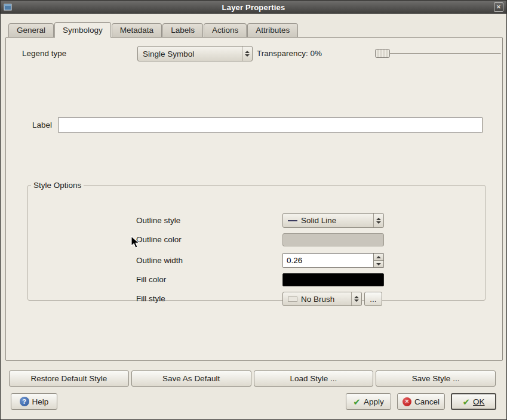 Image resolution: width=507 pixels, height=420 pixels. I want to click on label-label: Label, so click(42, 125).